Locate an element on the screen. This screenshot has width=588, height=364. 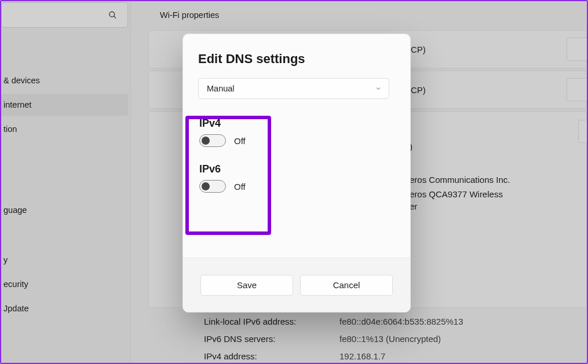
save-button: Save is located at coordinates (247, 285).